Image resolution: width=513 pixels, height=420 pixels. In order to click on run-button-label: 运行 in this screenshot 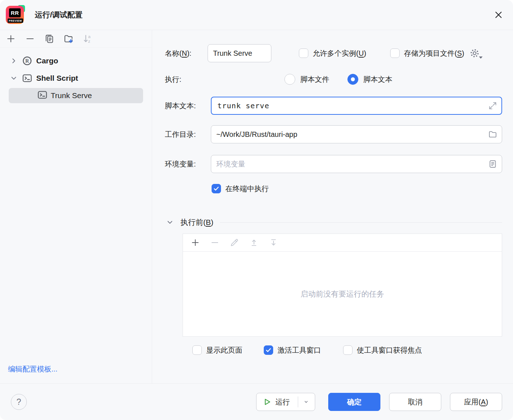, I will do `click(283, 402)`.